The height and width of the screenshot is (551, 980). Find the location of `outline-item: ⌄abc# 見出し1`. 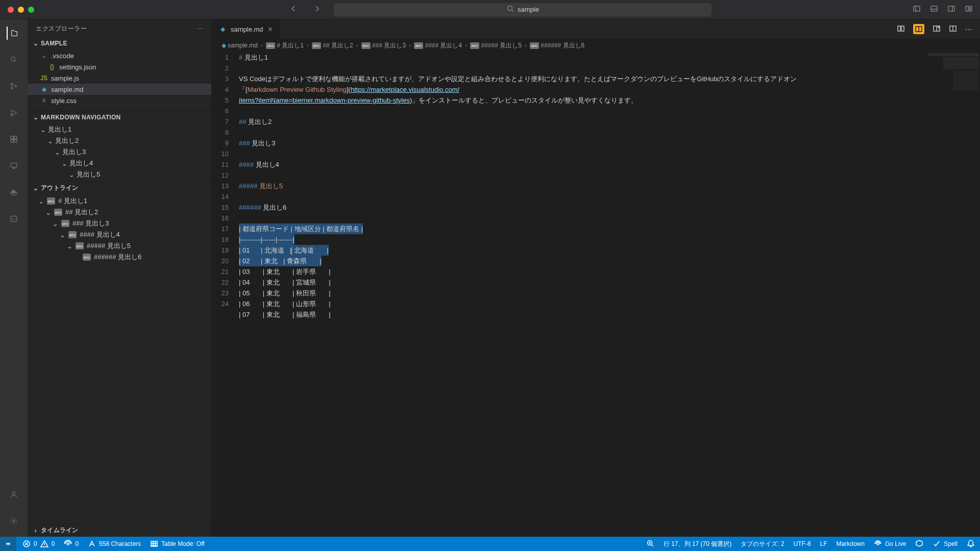

outline-item: ⌄abc# 見出し1 is located at coordinates (119, 201).